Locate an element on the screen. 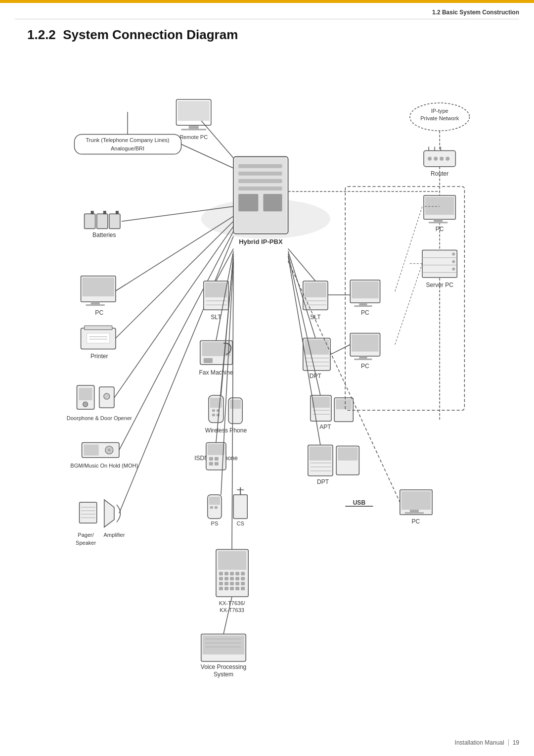  svg-text: Fax Machine is located at coordinates (216, 373).